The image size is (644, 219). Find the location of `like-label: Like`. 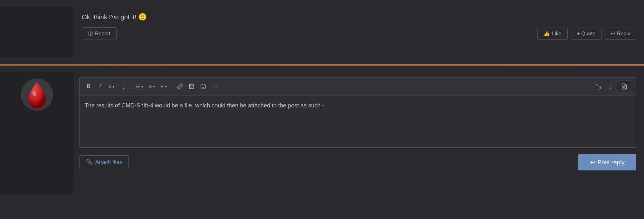

like-label: Like is located at coordinates (556, 34).